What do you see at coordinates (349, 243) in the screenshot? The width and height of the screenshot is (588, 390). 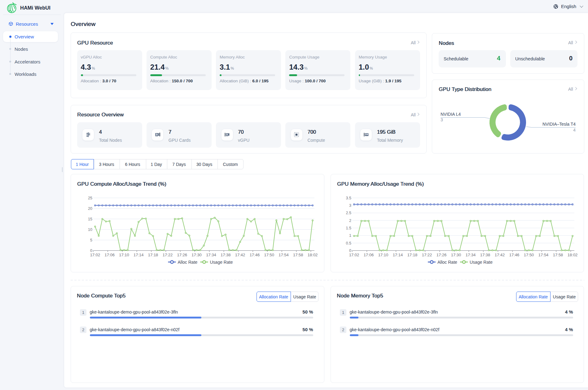 I see `svg-text: 0.5` at bounding box center [349, 243].